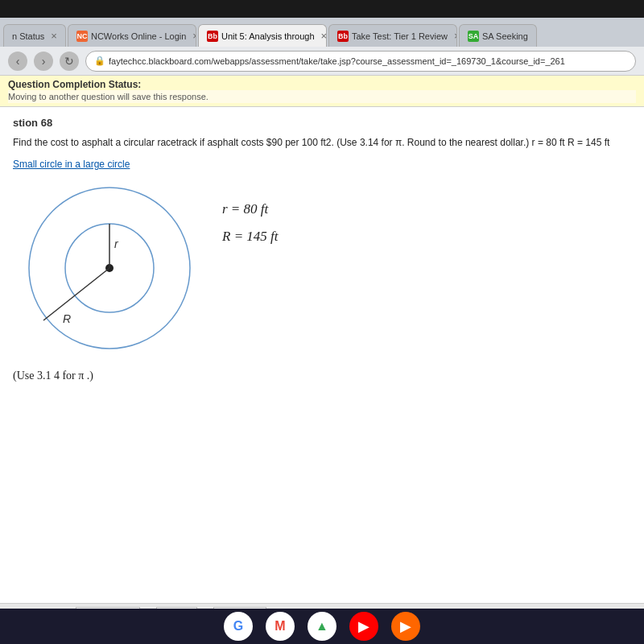 The height and width of the screenshot is (644, 644). What do you see at coordinates (28, 36) in the screenshot?
I see `tab-status-label: n Status` at bounding box center [28, 36].